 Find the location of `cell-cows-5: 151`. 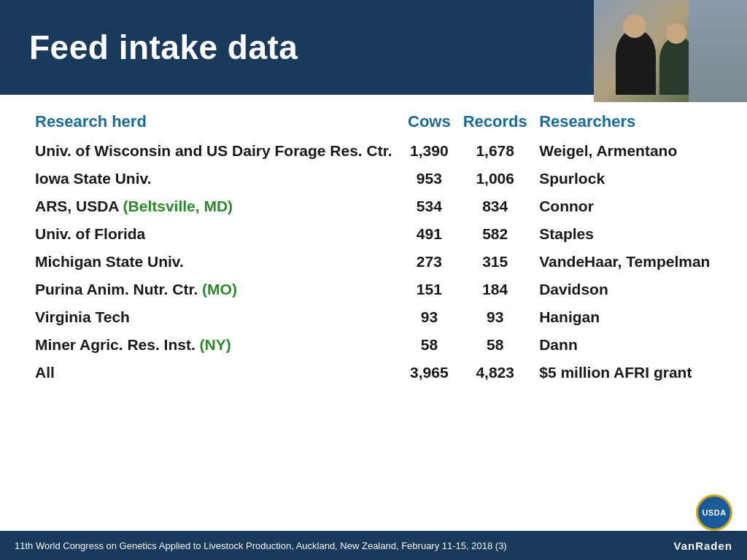

cell-cows-5: 151 is located at coordinates (429, 289).